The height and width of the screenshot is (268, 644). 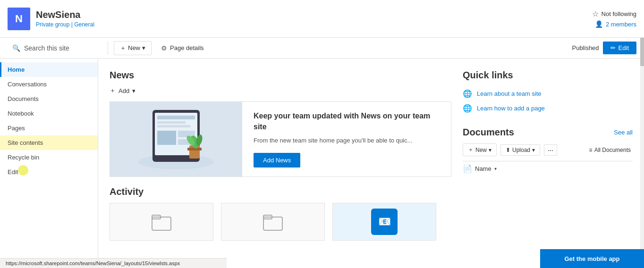 What do you see at coordinates (49, 70) in the screenshot?
I see `sidebar-item-home: Home` at bounding box center [49, 70].